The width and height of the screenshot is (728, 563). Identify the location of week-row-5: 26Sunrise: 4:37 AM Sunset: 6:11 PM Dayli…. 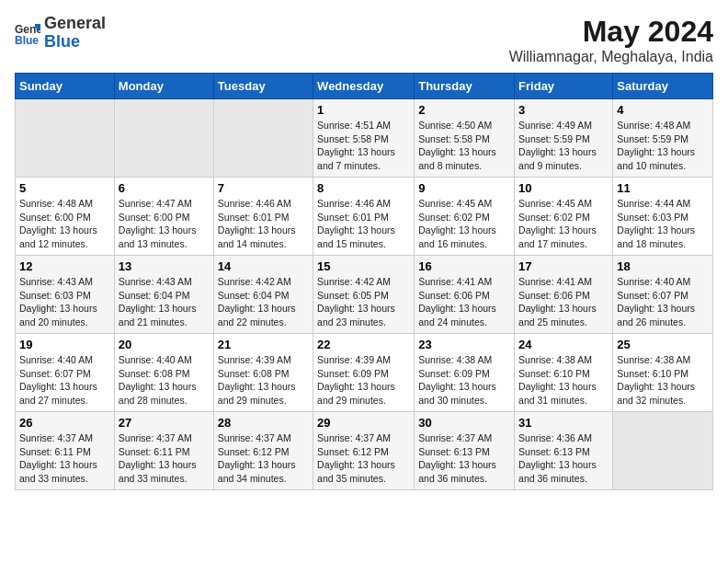
(364, 451).